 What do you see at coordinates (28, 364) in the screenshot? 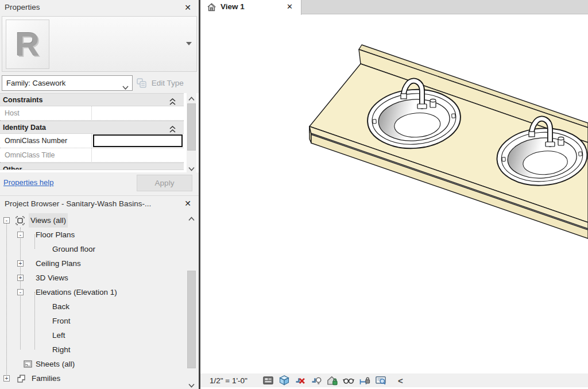
I see `sheets-icon` at bounding box center [28, 364].